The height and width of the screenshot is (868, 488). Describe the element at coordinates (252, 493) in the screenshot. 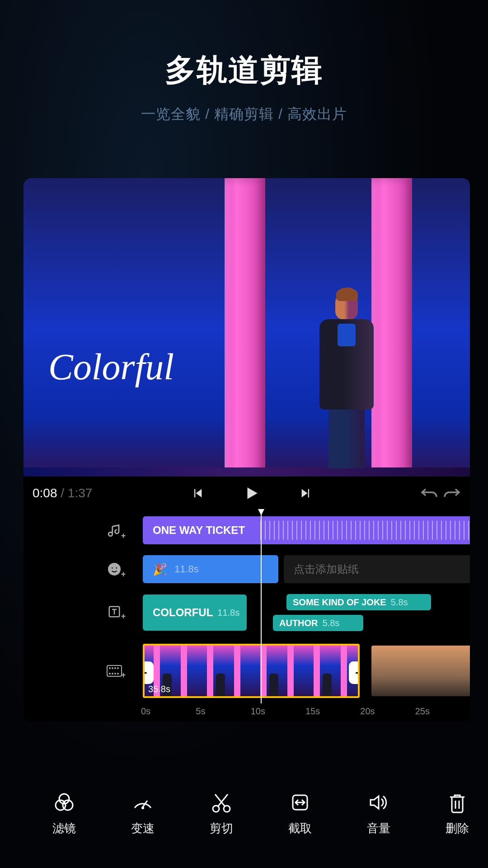

I see `play-icon` at that location.